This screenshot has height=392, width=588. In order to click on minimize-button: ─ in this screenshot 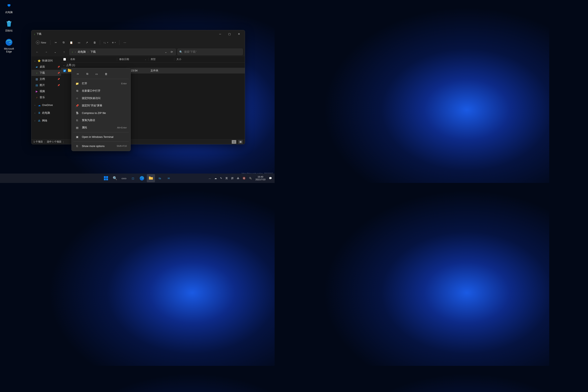, I will do `click(220, 34)`.